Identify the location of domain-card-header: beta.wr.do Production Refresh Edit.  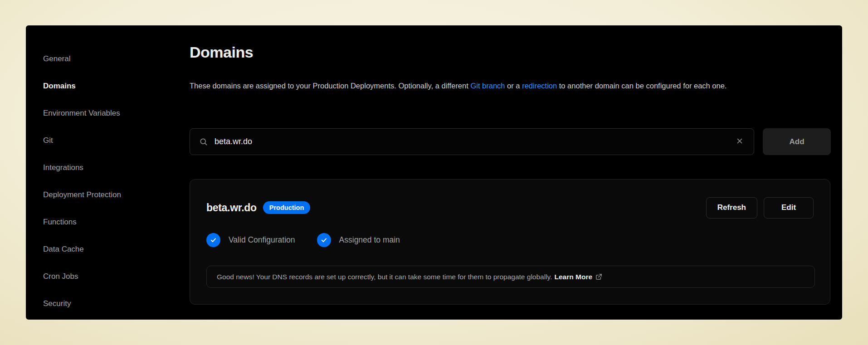
(510, 208).